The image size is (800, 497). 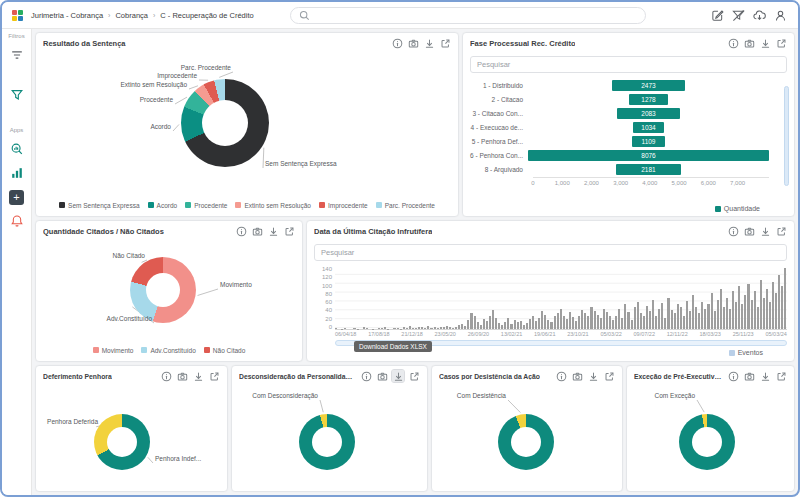 I want to click on breadcrumb-item: Cobrança, so click(x=132, y=16).